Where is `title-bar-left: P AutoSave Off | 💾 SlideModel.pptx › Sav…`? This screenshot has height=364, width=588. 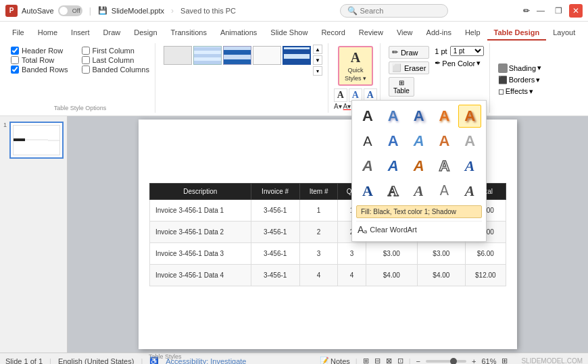
title-bar-left: P AutoSave Off | 💾 SlideModel.pptx › Sav… is located at coordinates (135, 11).